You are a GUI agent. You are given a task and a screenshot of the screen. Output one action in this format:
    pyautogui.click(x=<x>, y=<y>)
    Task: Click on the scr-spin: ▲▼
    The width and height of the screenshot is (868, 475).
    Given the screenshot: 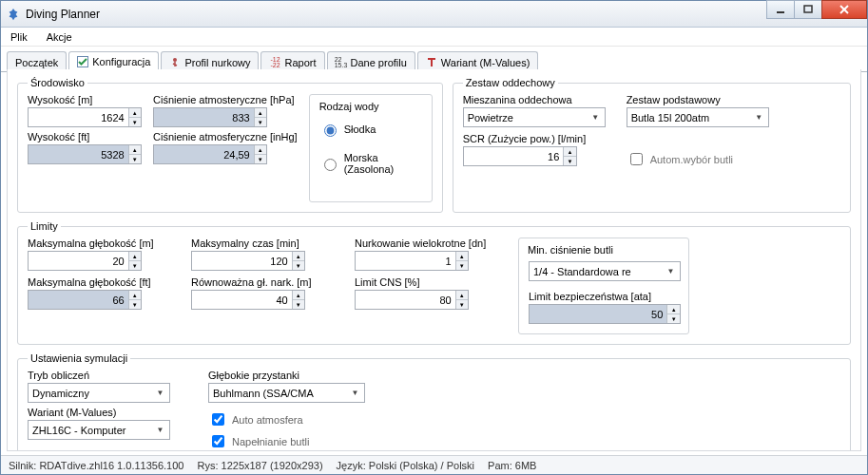 What is the action you would take?
    pyautogui.click(x=569, y=156)
    